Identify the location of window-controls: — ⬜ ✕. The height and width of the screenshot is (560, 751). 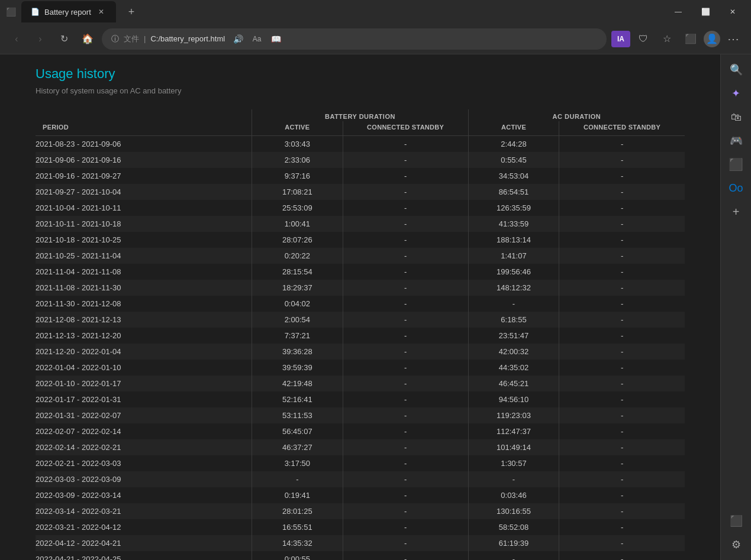
(705, 12).